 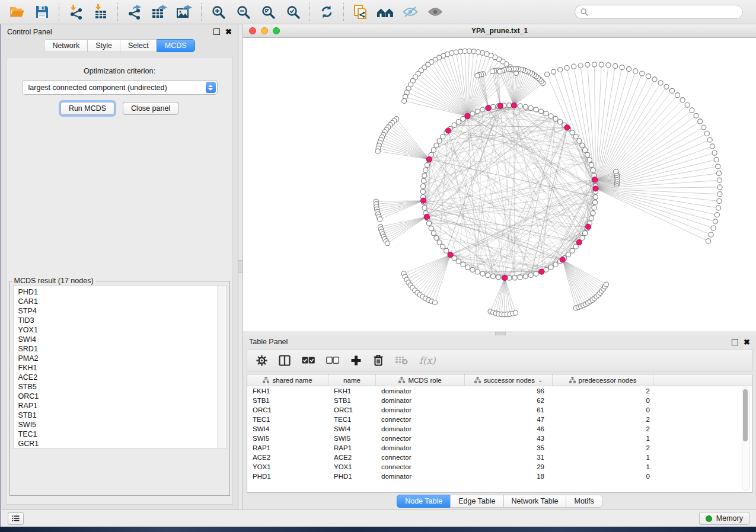 I want to click on add-column-icon, so click(x=356, y=360).